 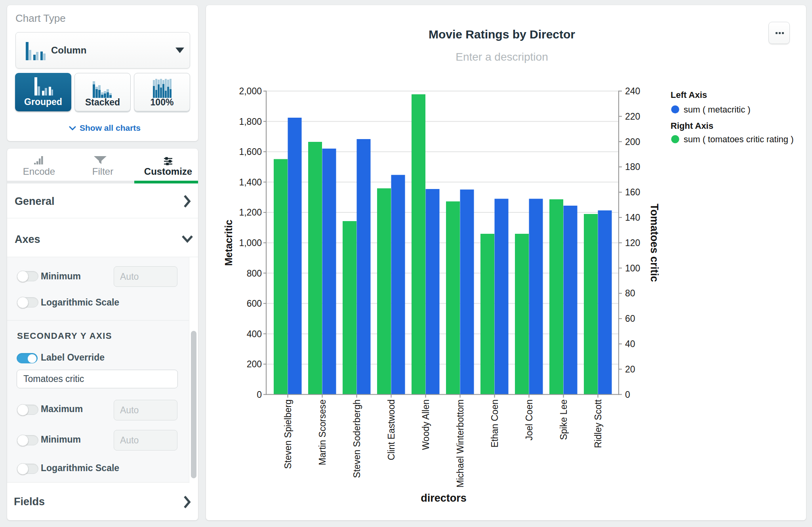 I want to click on svg-text: 1,400, so click(x=250, y=182).